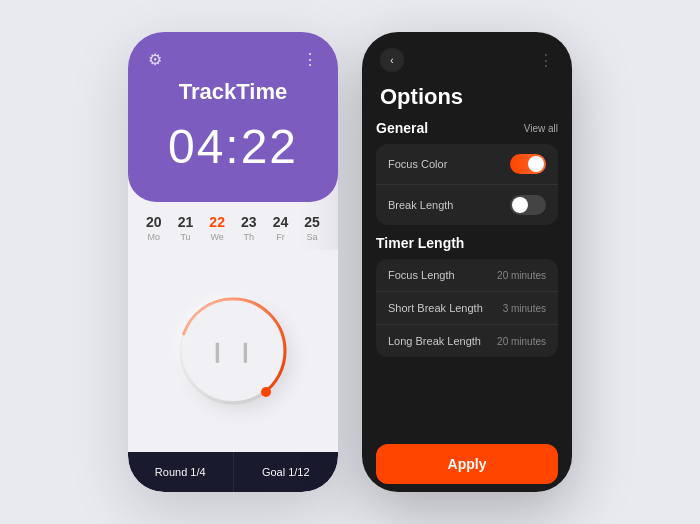  I want to click on day-label: Fr, so click(280, 237).